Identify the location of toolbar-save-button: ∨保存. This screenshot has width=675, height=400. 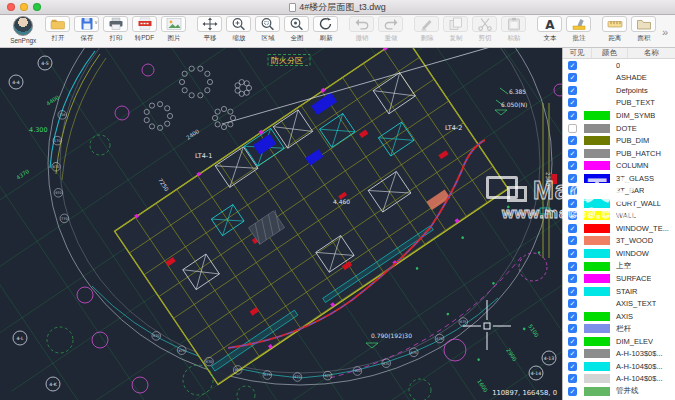
(86, 29).